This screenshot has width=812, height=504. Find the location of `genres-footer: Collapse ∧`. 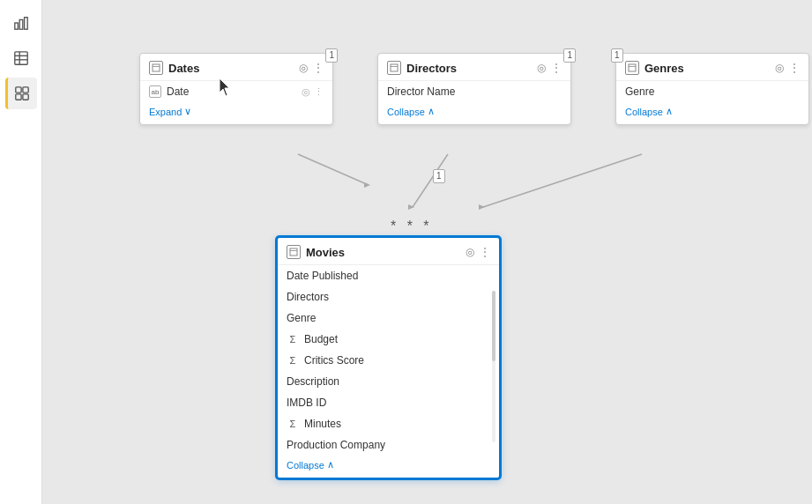

genres-footer: Collapse ∧ is located at coordinates (712, 113).